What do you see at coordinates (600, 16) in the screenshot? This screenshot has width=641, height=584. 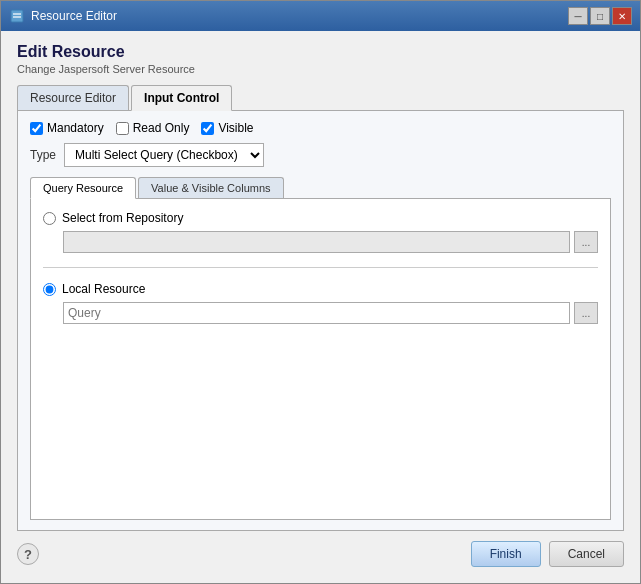 I see `maximize-button: □` at bounding box center [600, 16].